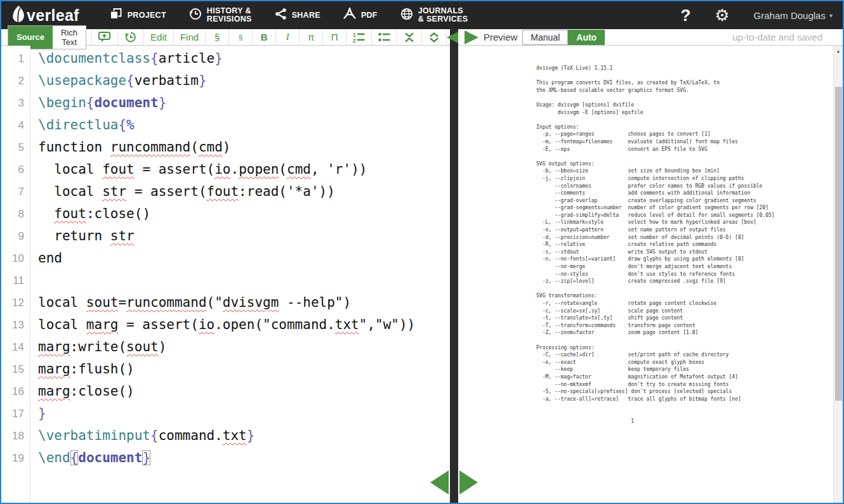  I want to click on history-icon, so click(131, 37).